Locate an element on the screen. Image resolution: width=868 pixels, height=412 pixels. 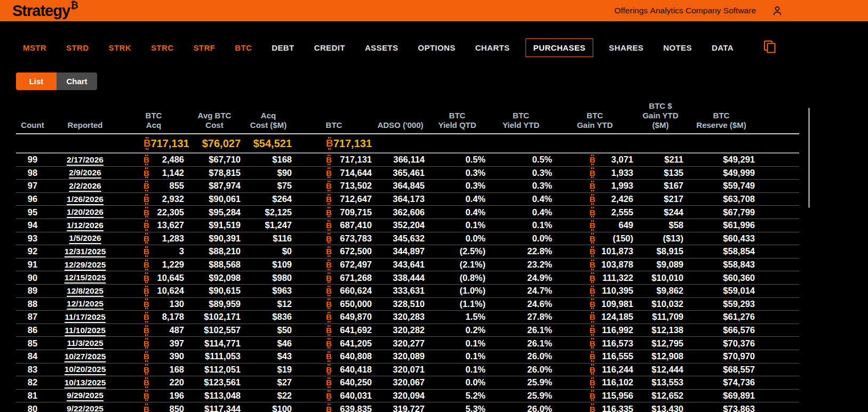
cell-btc-acq: B 855 is located at coordinates (154, 185).